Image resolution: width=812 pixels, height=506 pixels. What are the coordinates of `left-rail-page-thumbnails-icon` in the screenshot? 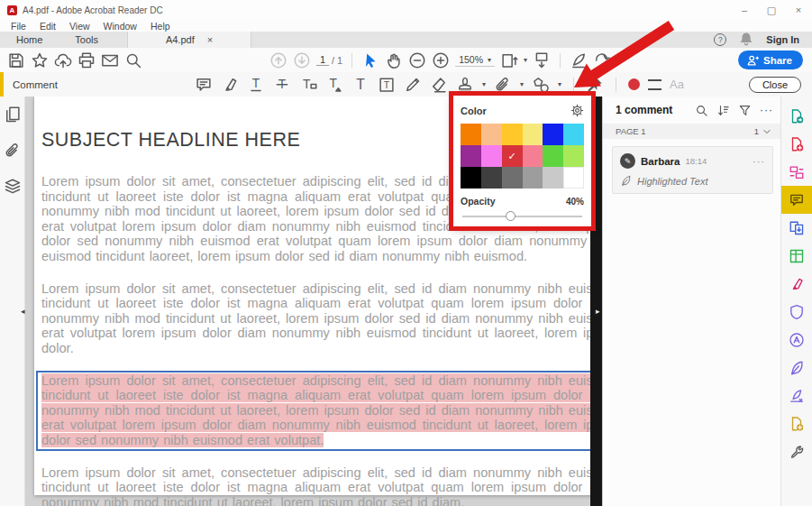 It's located at (13, 115).